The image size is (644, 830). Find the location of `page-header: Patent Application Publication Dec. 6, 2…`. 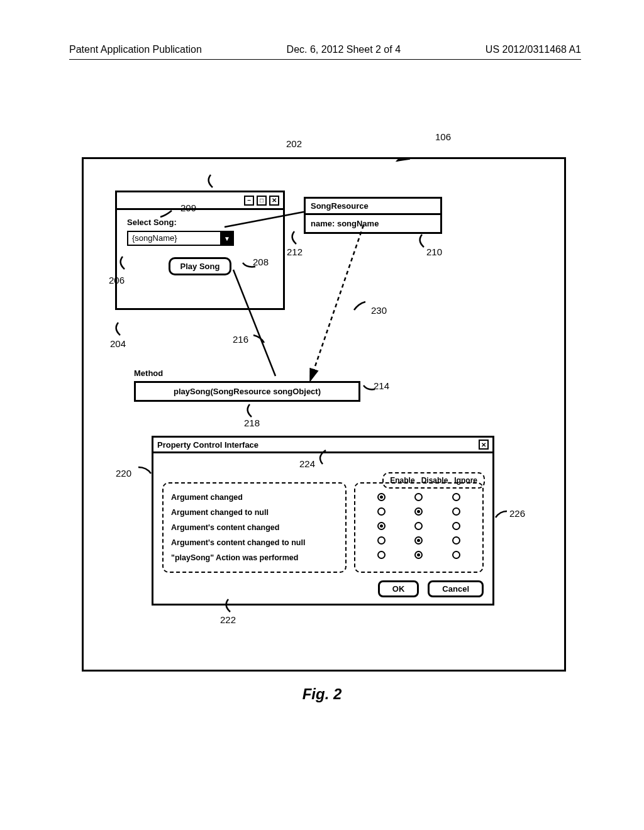

page-header: Patent Application Publication Dec. 6, 2… is located at coordinates (322, 28).